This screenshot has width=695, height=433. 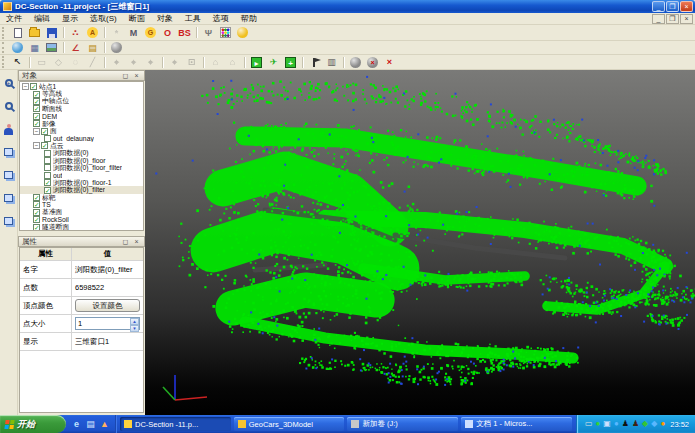 I want to click on tree-item-DEM: ✓DEM, so click(x=82, y=116).